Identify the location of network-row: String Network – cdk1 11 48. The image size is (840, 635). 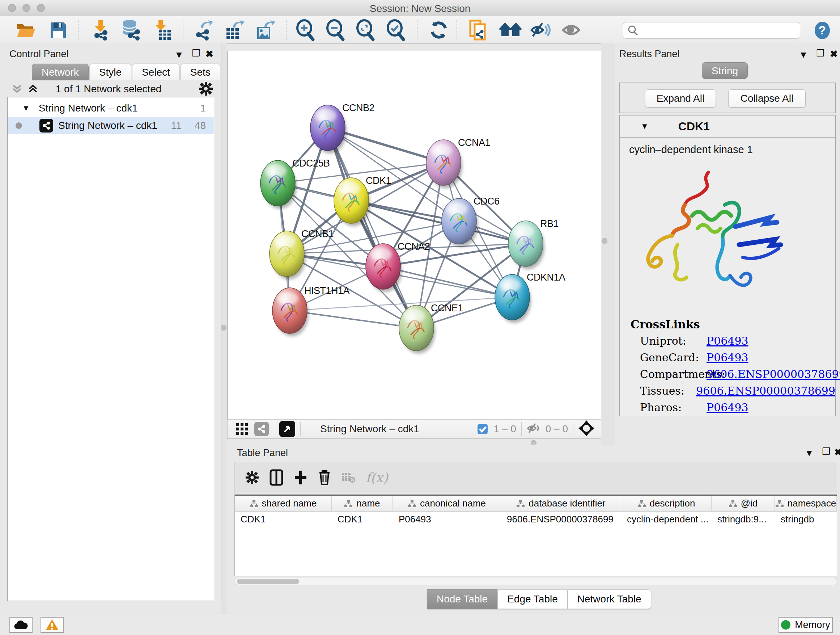
(111, 125).